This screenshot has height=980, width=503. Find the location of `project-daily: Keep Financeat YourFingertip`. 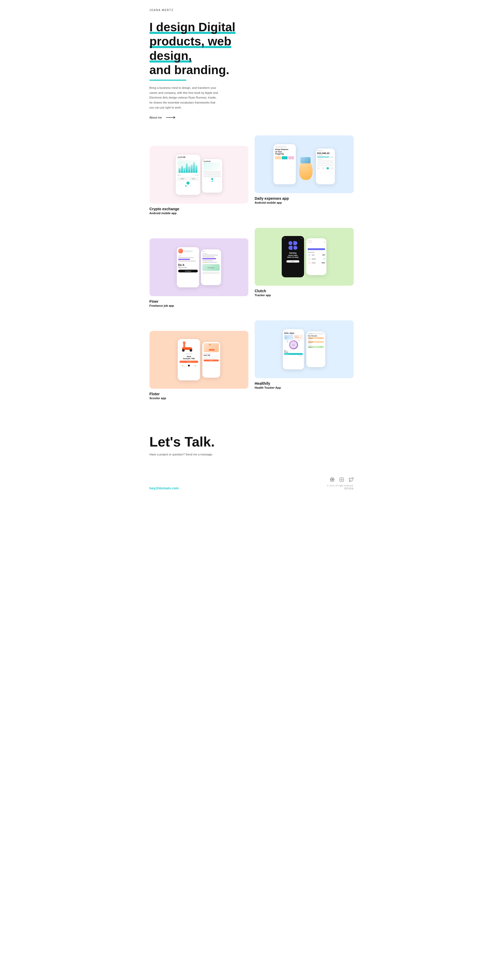

project-daily: Keep Financeat YourFingertip is located at coordinates (304, 170).